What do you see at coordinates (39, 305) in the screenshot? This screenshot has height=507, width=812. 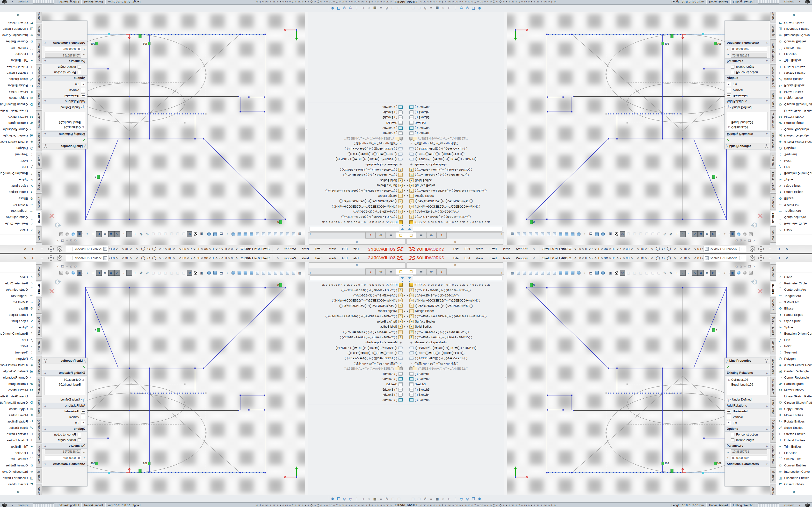 I see `tab-surfaces: Surfaces` at bounding box center [39, 305].